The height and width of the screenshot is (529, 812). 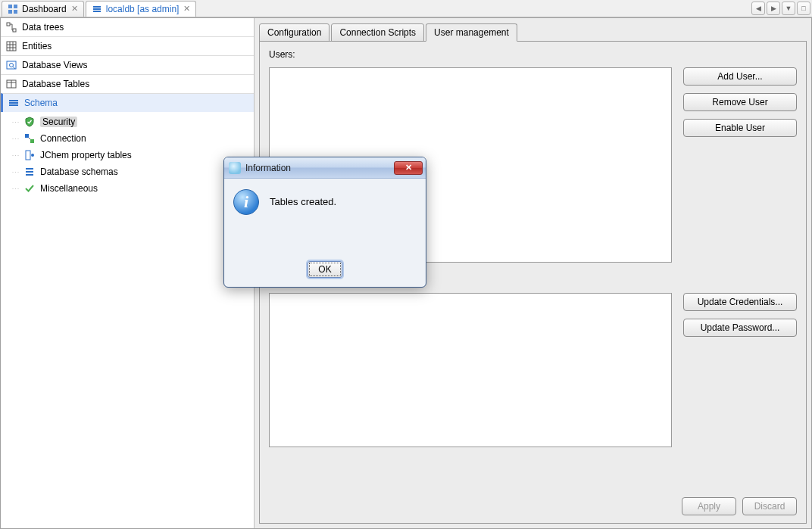 What do you see at coordinates (11, 27) in the screenshot?
I see `tree-icon` at bounding box center [11, 27].